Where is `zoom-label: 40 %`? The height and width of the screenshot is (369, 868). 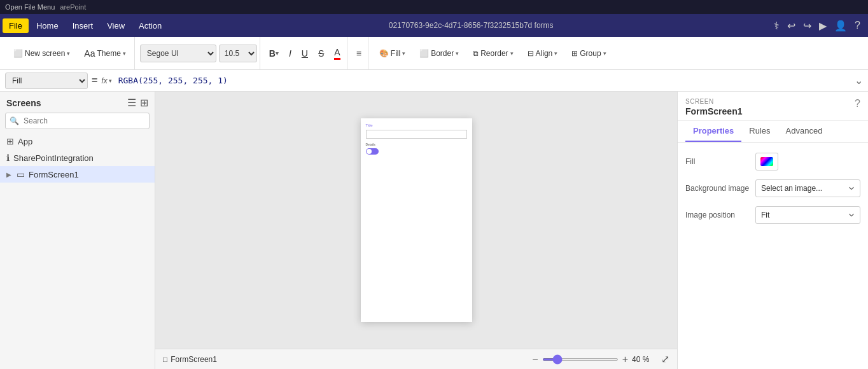 zoom-label: 40 % is located at coordinates (645, 359).